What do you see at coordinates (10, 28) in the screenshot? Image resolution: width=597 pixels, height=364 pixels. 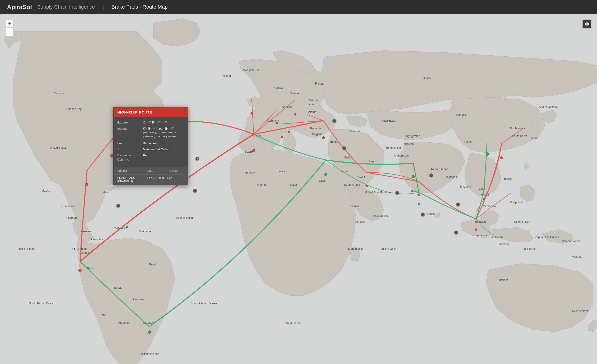 I see `zoom-controls: + −` at bounding box center [10, 28].